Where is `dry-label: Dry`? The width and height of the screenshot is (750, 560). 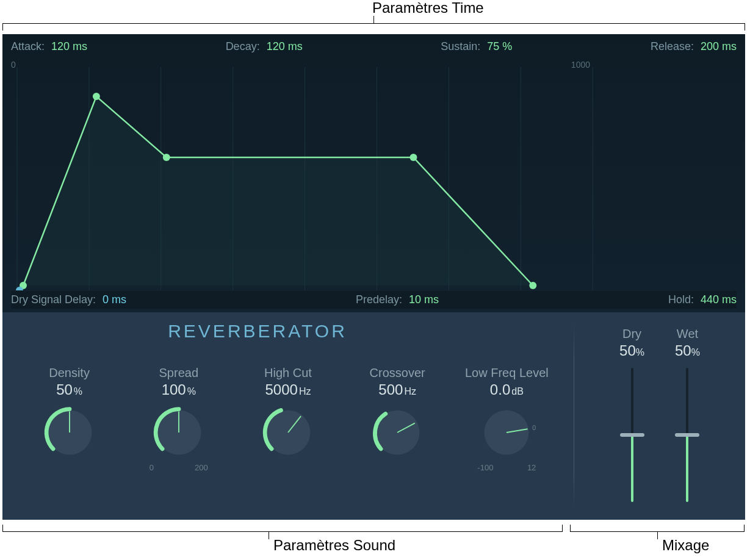
dry-label: Dry is located at coordinates (632, 334).